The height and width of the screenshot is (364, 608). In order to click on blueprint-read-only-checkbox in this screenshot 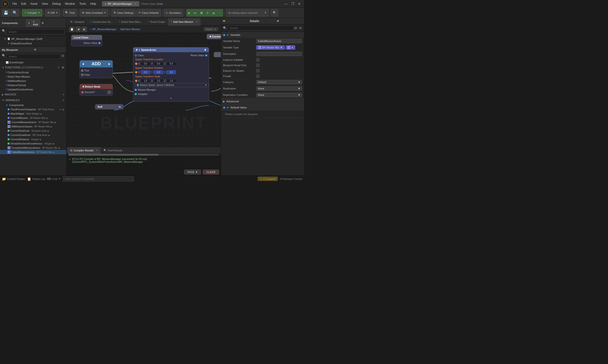, I will do `click(258, 65)`.